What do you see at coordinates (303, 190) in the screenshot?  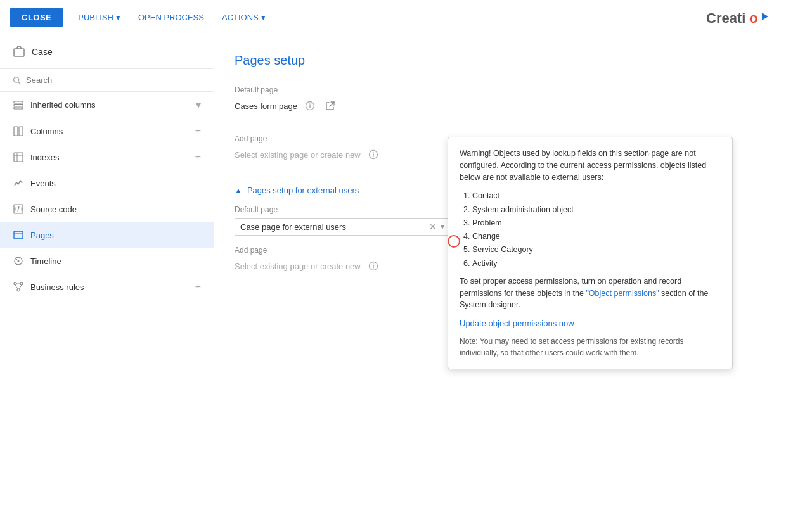 I see `external-users-label: Pages setup for external users` at bounding box center [303, 190].